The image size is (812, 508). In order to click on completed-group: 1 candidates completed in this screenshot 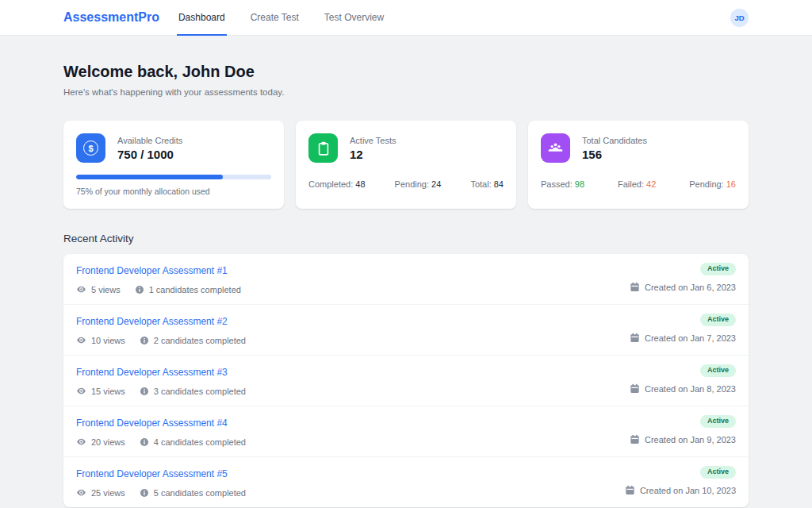, I will do `click(188, 290)`.